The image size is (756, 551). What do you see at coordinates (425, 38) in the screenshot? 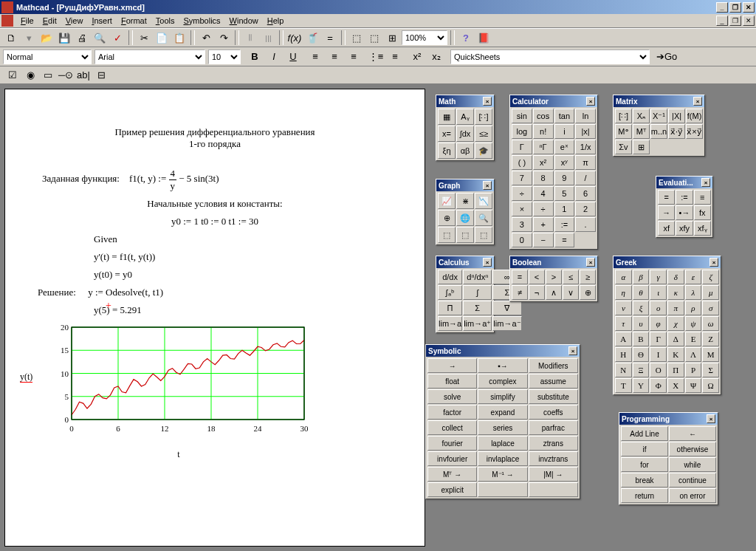
I see `zoom-select: 100%` at bounding box center [425, 38].